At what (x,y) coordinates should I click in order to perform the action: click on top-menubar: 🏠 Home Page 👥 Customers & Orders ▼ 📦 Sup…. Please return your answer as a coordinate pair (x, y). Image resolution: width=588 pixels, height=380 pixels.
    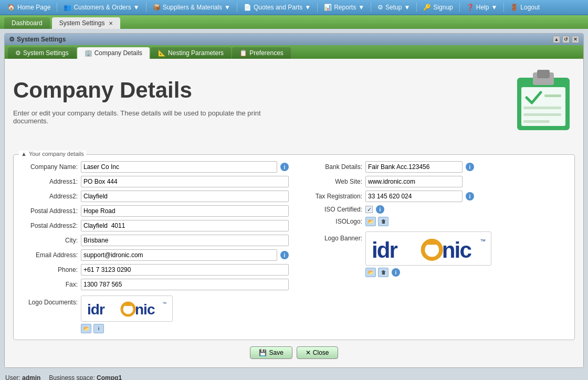
    Looking at the image, I should click on (294, 7).